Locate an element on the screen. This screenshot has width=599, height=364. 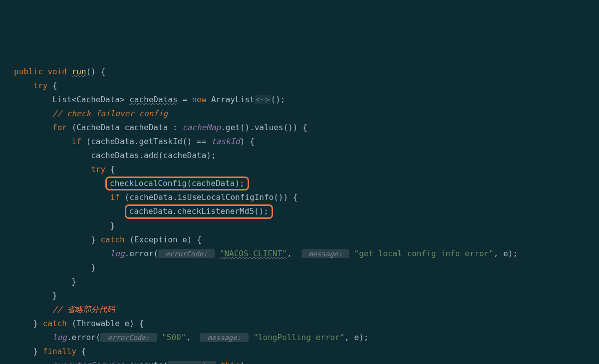
field-log: log is located at coordinates (118, 253).